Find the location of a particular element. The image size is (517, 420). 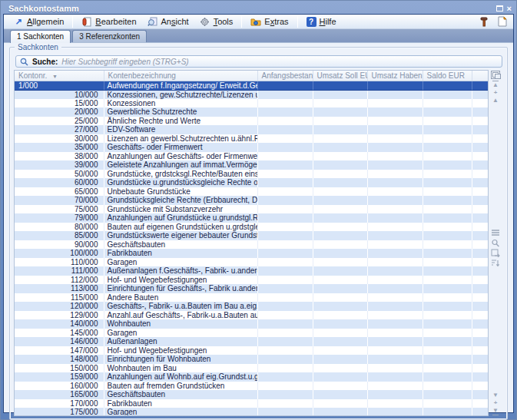

cell-kontonr: 1/000 is located at coordinates (59, 85).